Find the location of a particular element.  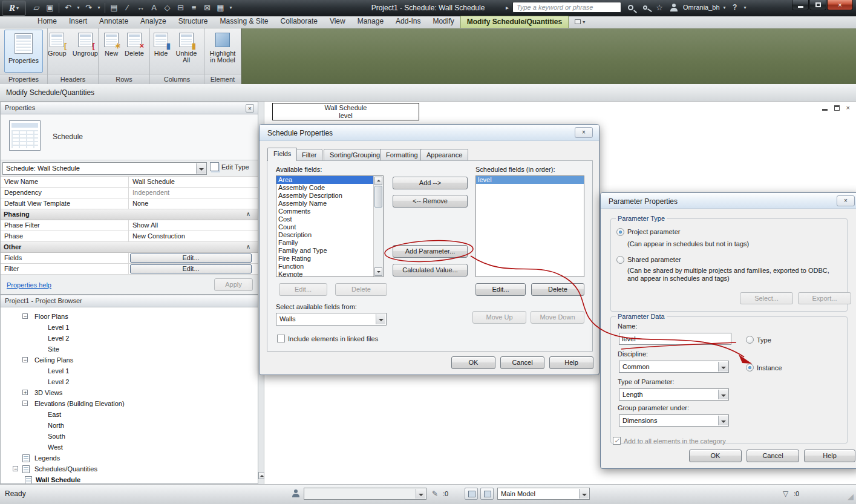

select-from-combo: Walls is located at coordinates (332, 319).